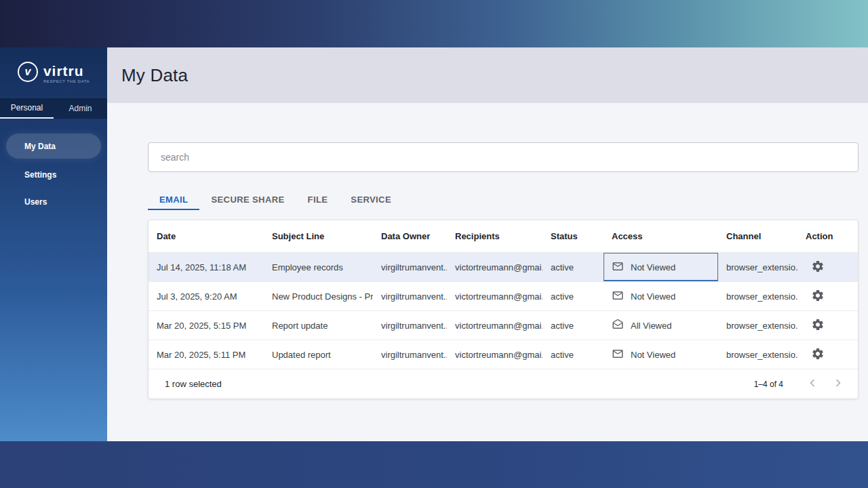  Describe the element at coordinates (318, 201) in the screenshot. I see `tab-file: FILE` at that location.